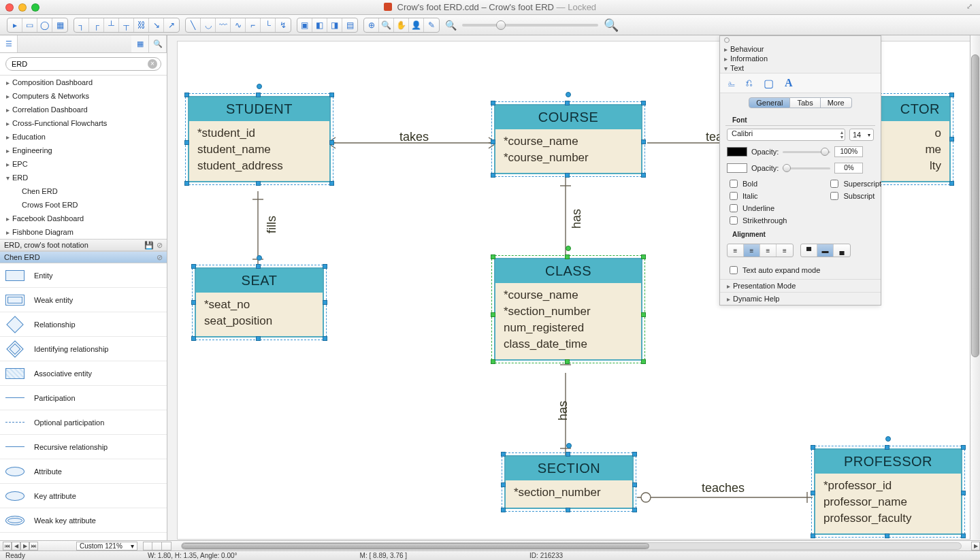 The image size is (980, 560). I want to click on hand-tool-icon: ✋, so click(402, 25).